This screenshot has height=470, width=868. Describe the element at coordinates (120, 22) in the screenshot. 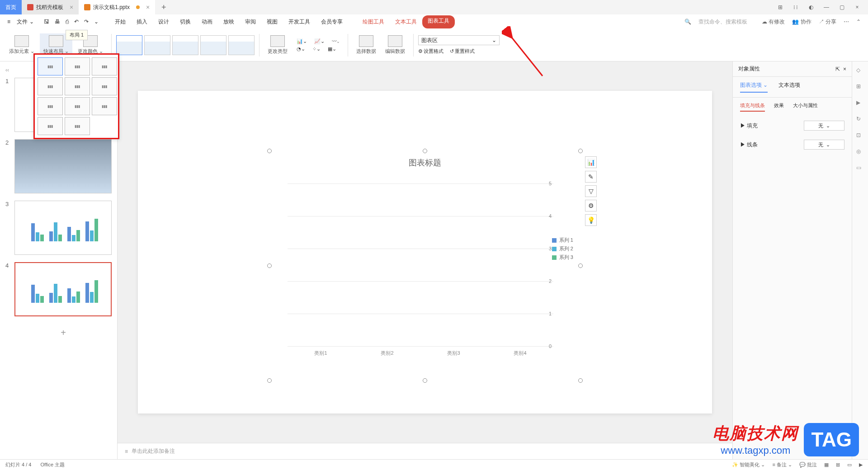

I see `tab-start: 开始` at that location.